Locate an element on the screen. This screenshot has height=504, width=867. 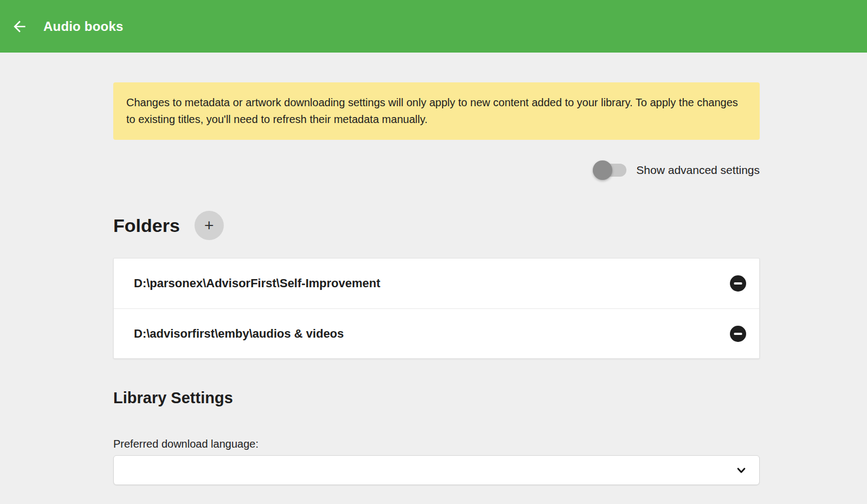
app-header: Audio books is located at coordinates (434, 26).